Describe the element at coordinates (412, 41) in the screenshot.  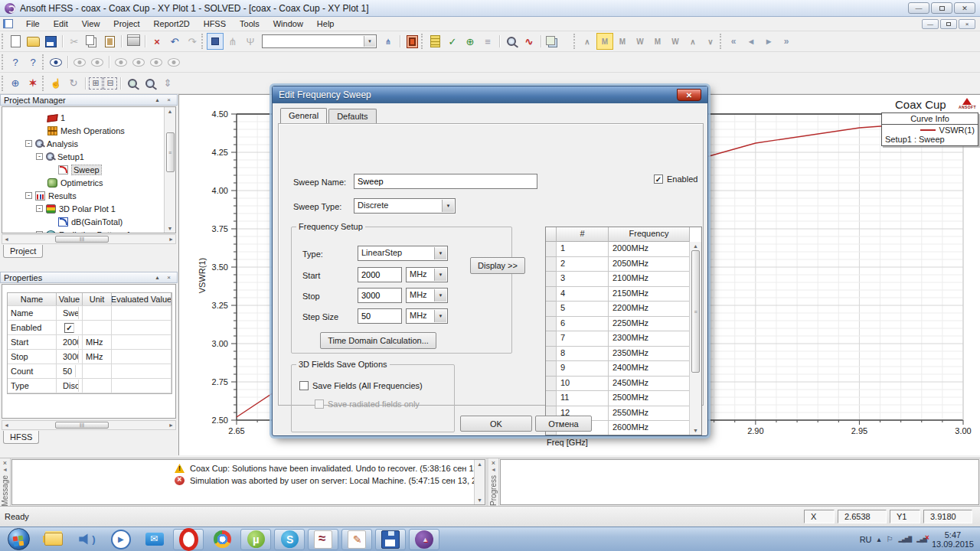
I see `message-window-icon` at that location.